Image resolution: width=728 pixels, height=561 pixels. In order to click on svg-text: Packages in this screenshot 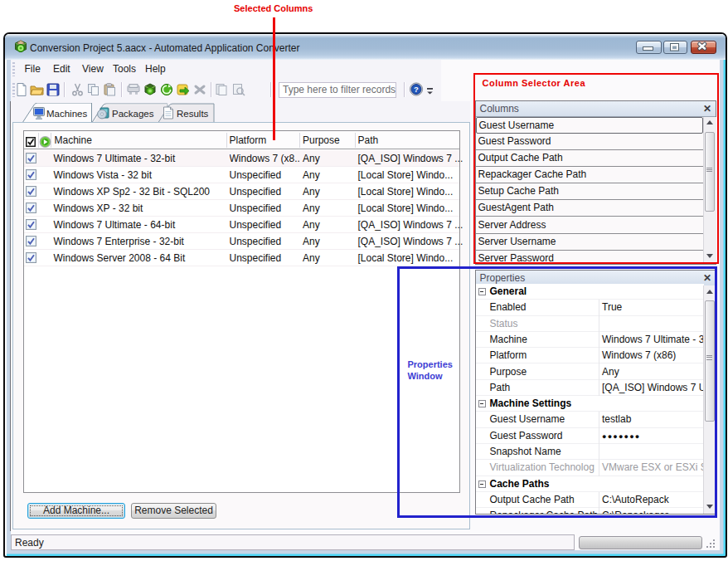, I will do `click(133, 113)`.